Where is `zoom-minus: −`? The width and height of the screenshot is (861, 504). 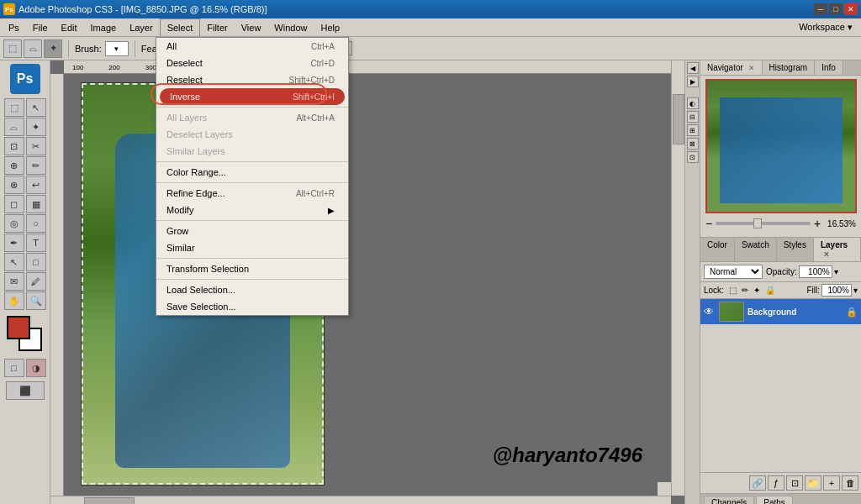 zoom-minus: − is located at coordinates (709, 223).